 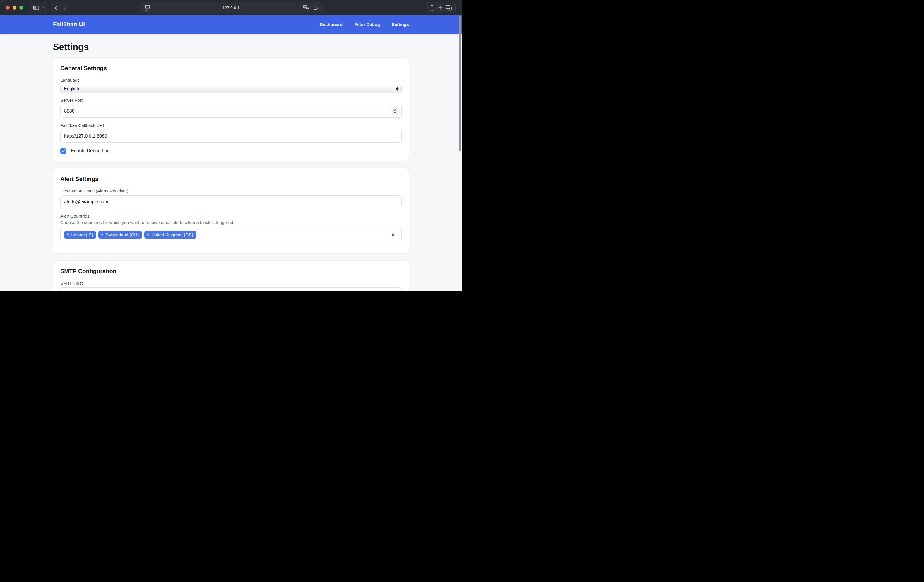 What do you see at coordinates (63, 151) in the screenshot?
I see `debug-log-checkbox` at bounding box center [63, 151].